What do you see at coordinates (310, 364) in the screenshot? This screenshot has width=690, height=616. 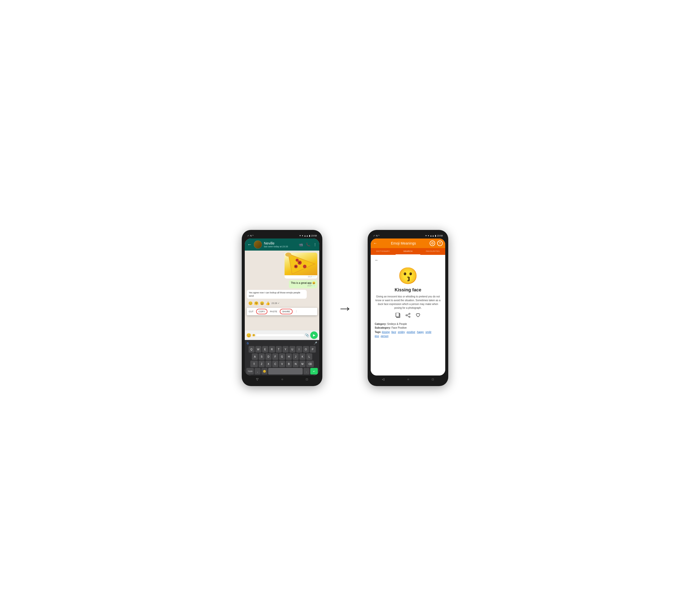 I see `key-delete: ⌫` at bounding box center [310, 364].